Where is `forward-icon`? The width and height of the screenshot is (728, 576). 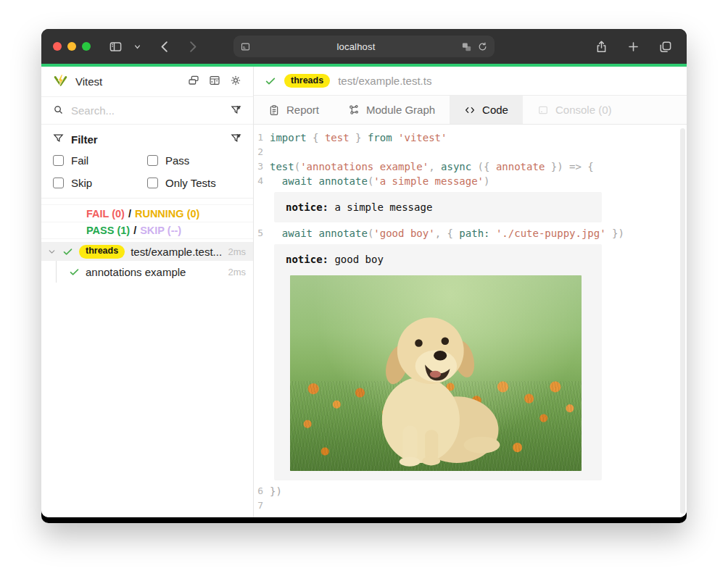
forward-icon is located at coordinates (192, 46).